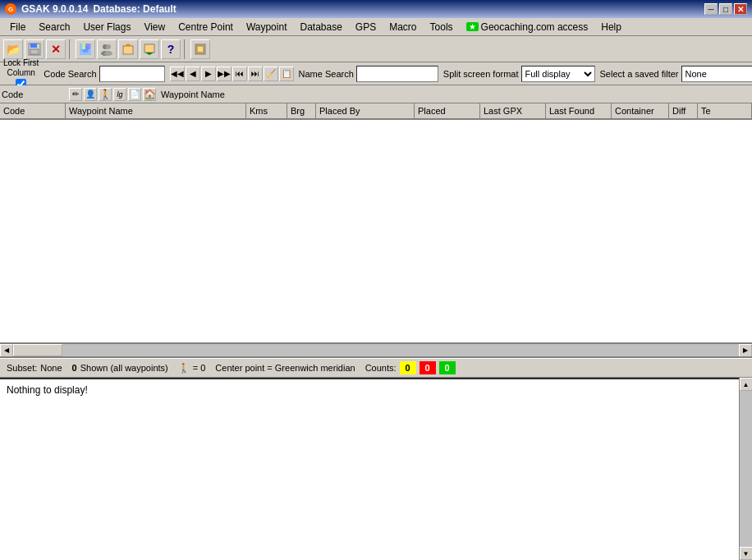 The image size is (752, 560). I want to click on minimize-button: ─, so click(711, 9).